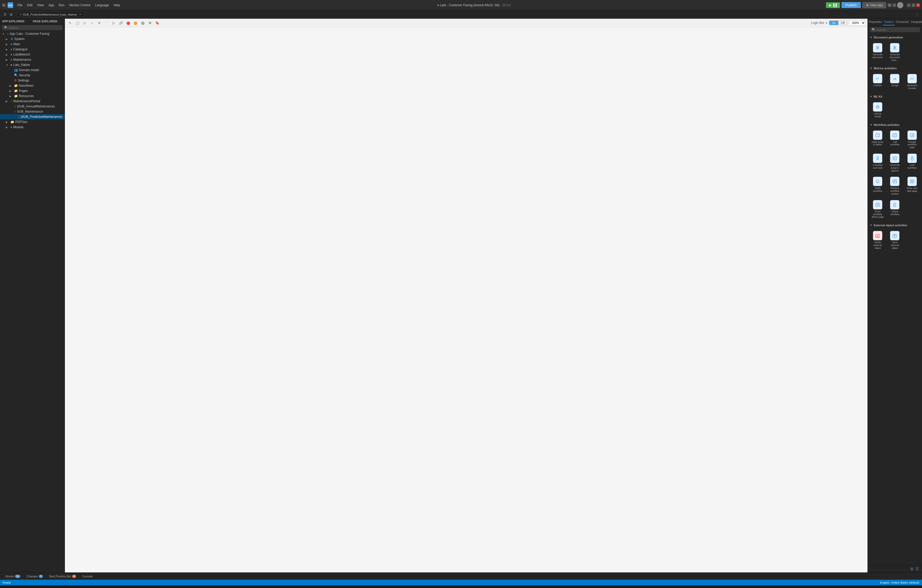 The image size is (922, 588). I want to click on copy-icon: ⧉, so click(890, 5).